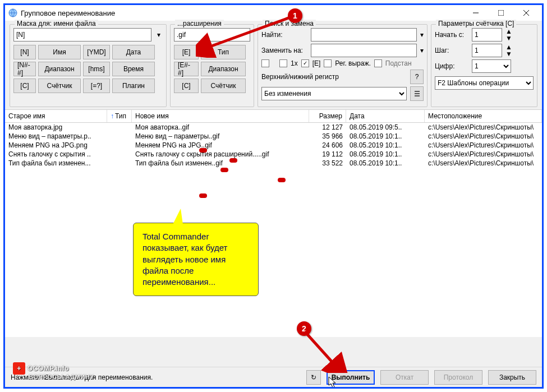 This screenshot has width=547, height=392. Describe the element at coordinates (512, 377) in the screenshot. I see `close-button-footer: Закрыть` at that location.